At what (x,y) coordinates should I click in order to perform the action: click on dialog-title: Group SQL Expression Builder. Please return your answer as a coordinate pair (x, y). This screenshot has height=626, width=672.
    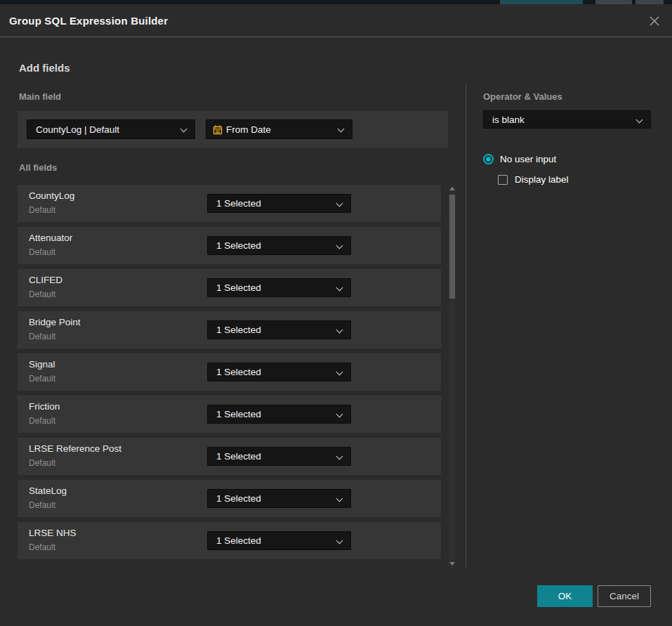
    Looking at the image, I should click on (88, 21).